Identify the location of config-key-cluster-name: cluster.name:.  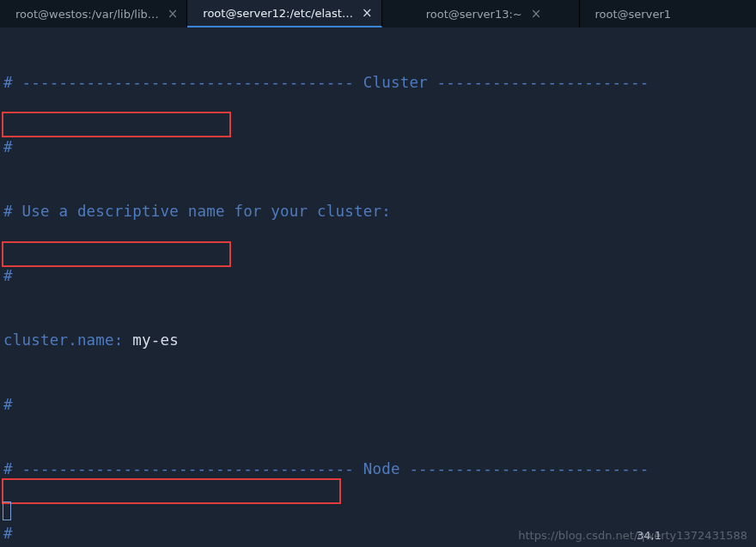
(64, 340).